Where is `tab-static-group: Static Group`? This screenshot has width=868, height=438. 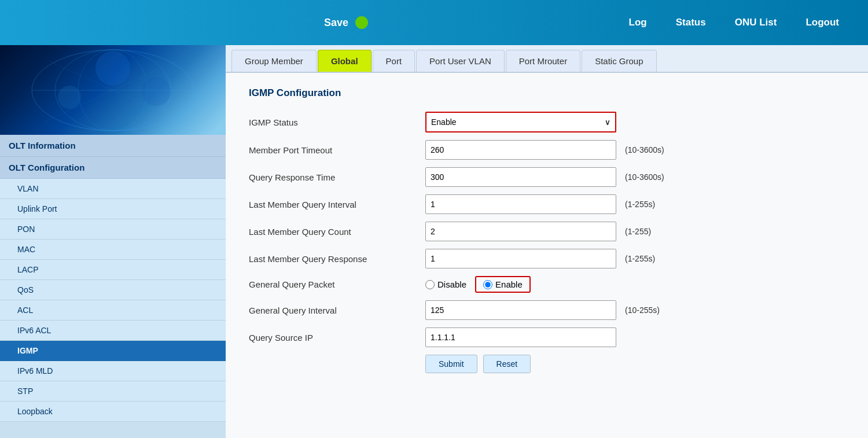
tab-static-group: Static Group is located at coordinates (619, 61).